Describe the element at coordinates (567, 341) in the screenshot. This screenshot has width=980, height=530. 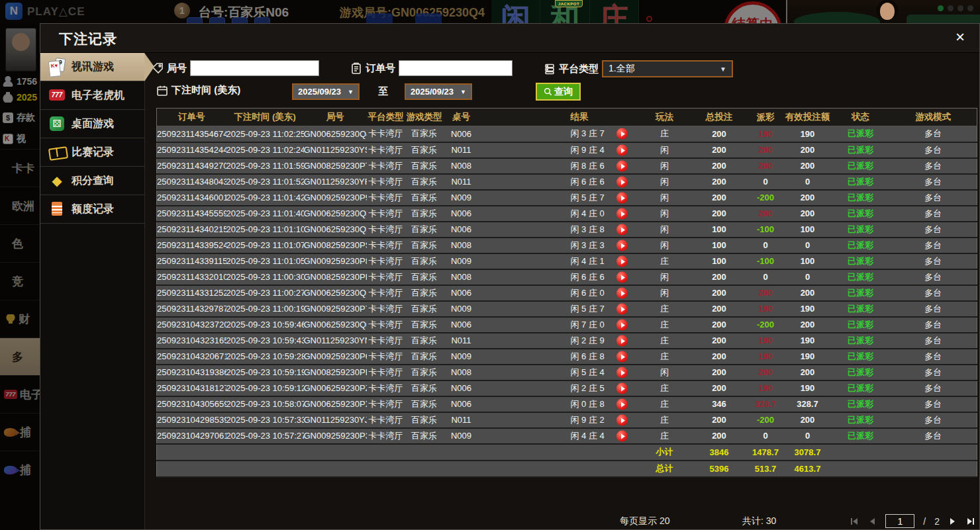
I see `table-row: 250923104323165 2025-09-23 10:59:43 GN01…` at that location.